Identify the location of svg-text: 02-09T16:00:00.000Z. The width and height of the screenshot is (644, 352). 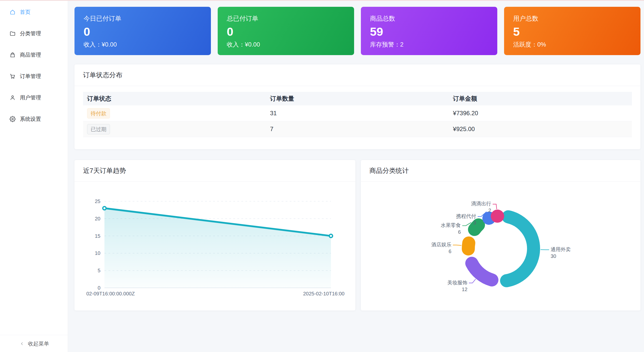
(110, 294).